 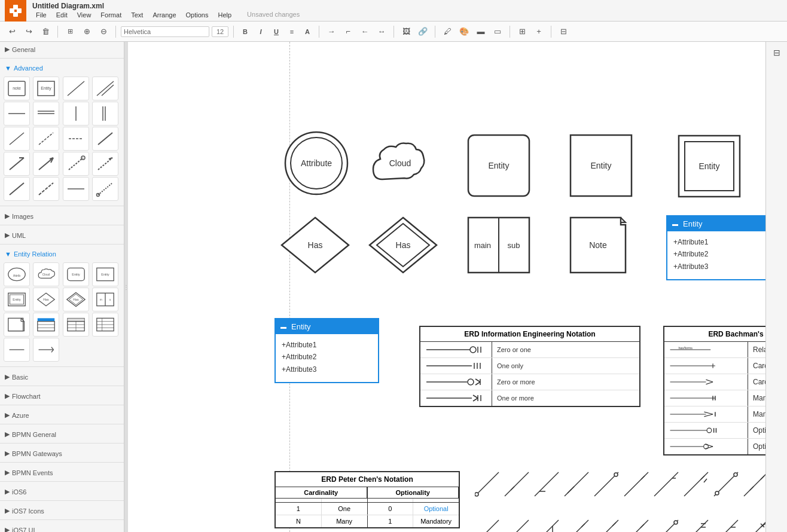 What do you see at coordinates (76, 114) in the screenshot?
I see `shape-item-diag5` at bounding box center [76, 114].